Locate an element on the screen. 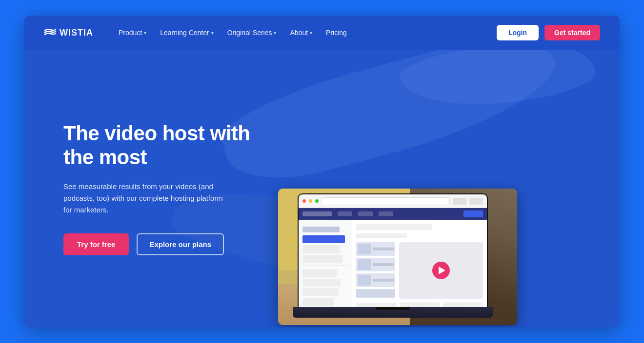 This screenshot has height=343, width=644. app-logo-placeholder is located at coordinates (317, 214).